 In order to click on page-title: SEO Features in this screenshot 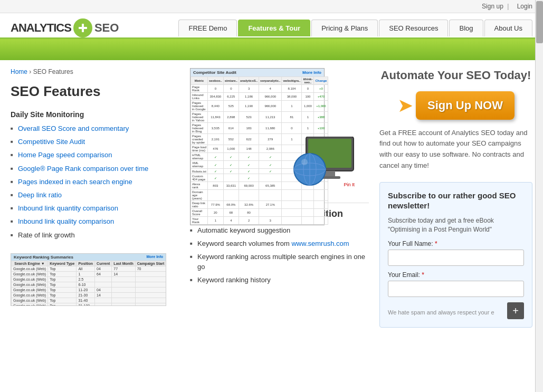, I will do `click(95, 92)`.